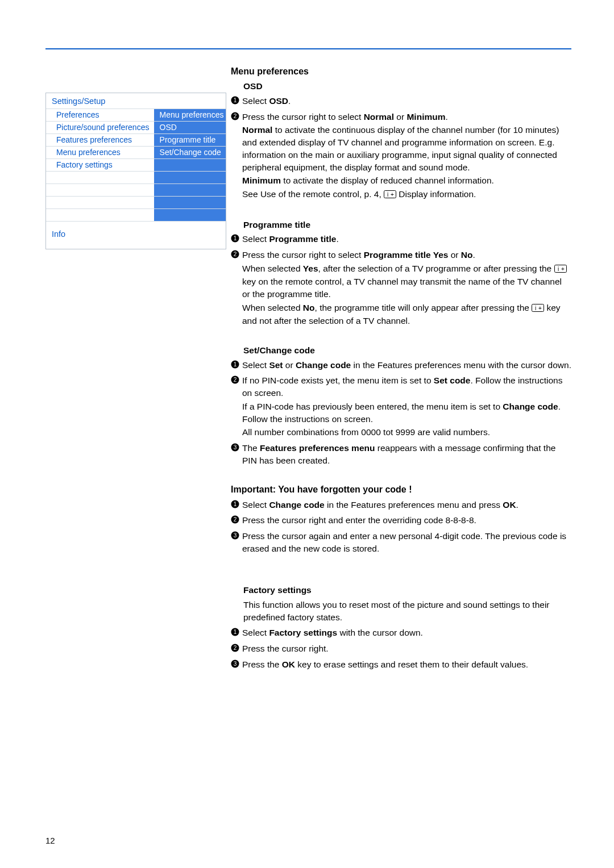  What do you see at coordinates (190, 140) in the screenshot?
I see `tv-menu-cell-right: Programme title` at bounding box center [190, 140].